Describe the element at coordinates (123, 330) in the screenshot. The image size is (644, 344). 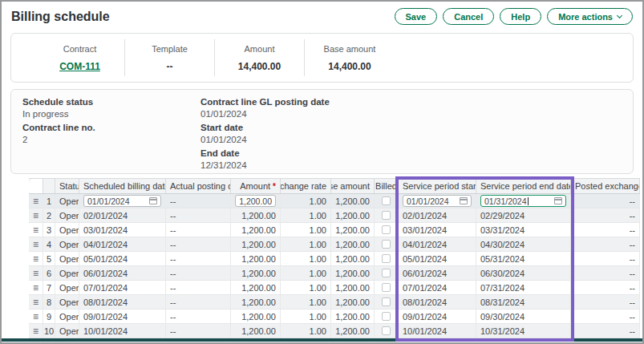
I see `scheduled-billing-date-cell: 10/01/2024` at that location.